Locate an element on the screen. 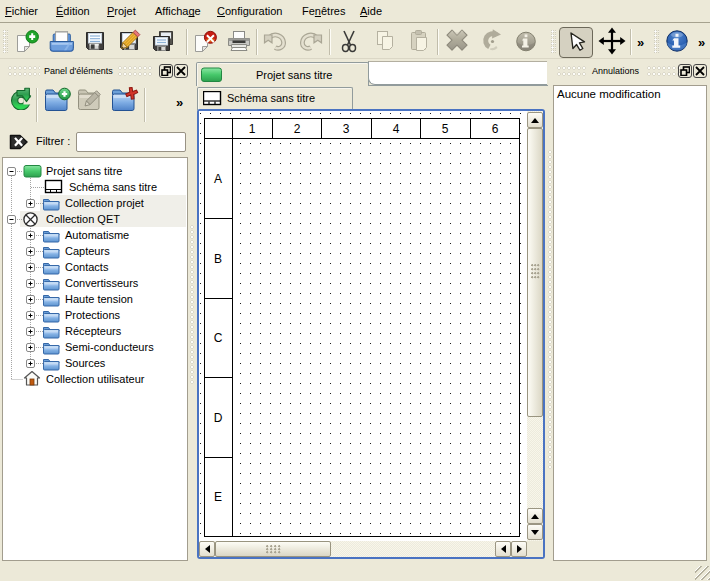  svg-text: 4 is located at coordinates (396, 129).